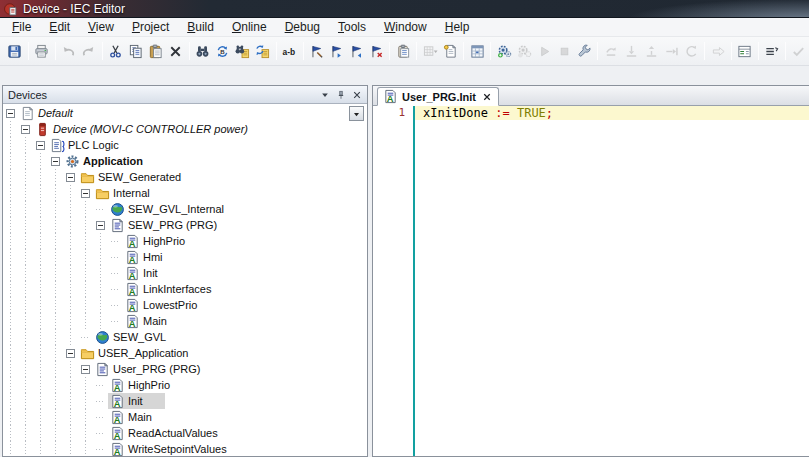  I want to click on run-to-line-icon, so click(672, 52).